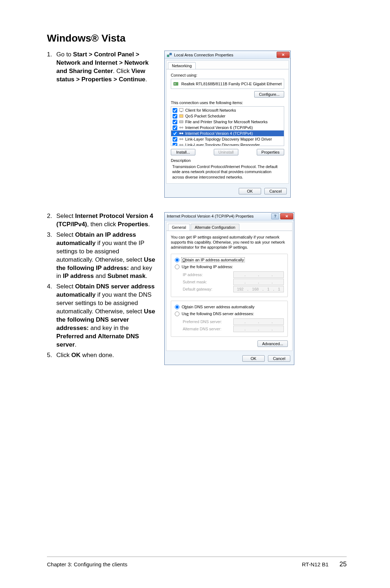 This screenshot has height=588, width=390. What do you see at coordinates (222, 145) in the screenshot?
I see `item-label: Link-Layer Topology Discovery Responder` at bounding box center [222, 145].